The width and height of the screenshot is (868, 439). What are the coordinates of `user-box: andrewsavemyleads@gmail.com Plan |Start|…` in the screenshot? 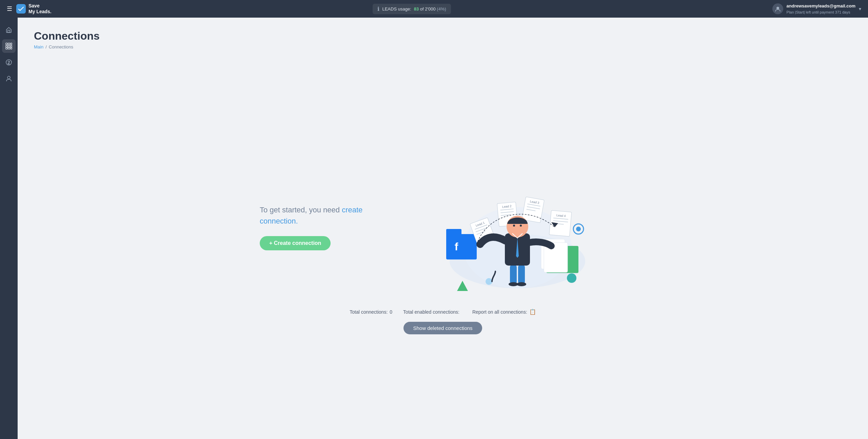 It's located at (814, 9).